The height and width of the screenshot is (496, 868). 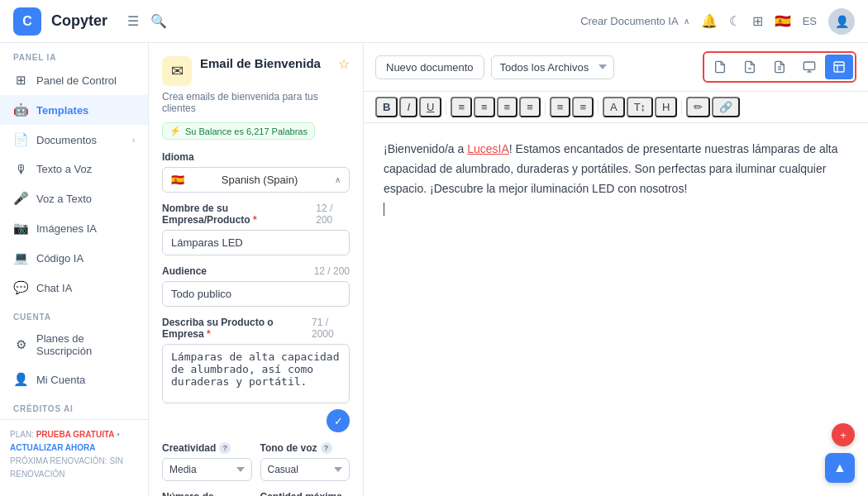 I want to click on align-left-button: ≡, so click(x=461, y=107).